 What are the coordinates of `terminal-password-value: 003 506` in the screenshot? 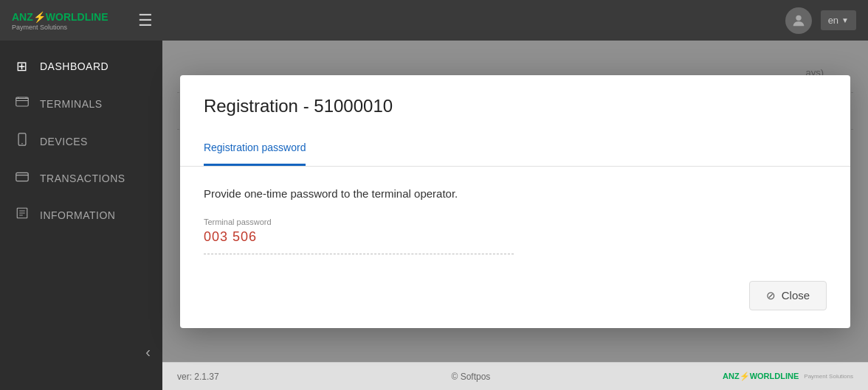 It's located at (515, 237).